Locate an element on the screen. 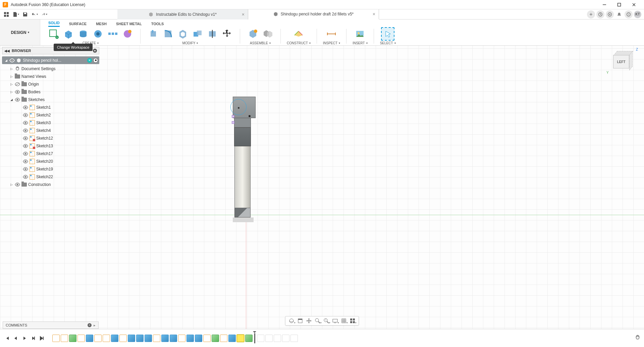 Image resolution: width=644 pixels, height=347 pixels. tree-node-bodies: ▷ Bodies is located at coordinates (51, 92).